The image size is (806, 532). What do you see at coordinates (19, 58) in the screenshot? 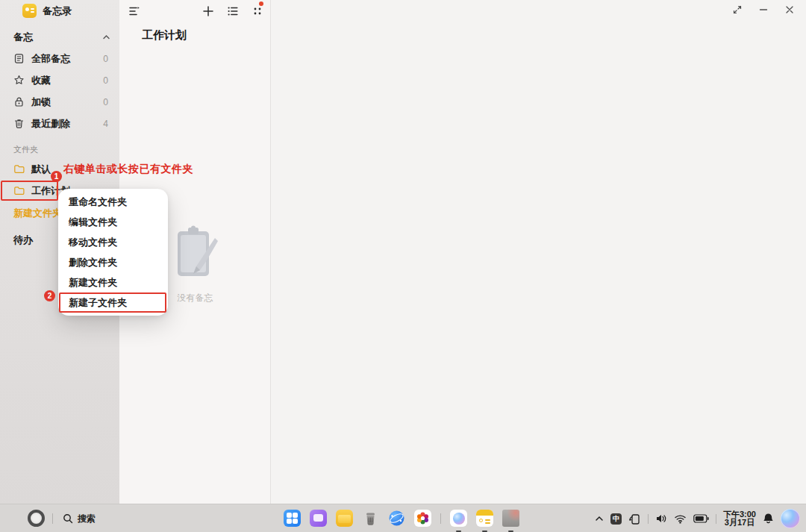
I see `all-notes-icon` at bounding box center [19, 58].